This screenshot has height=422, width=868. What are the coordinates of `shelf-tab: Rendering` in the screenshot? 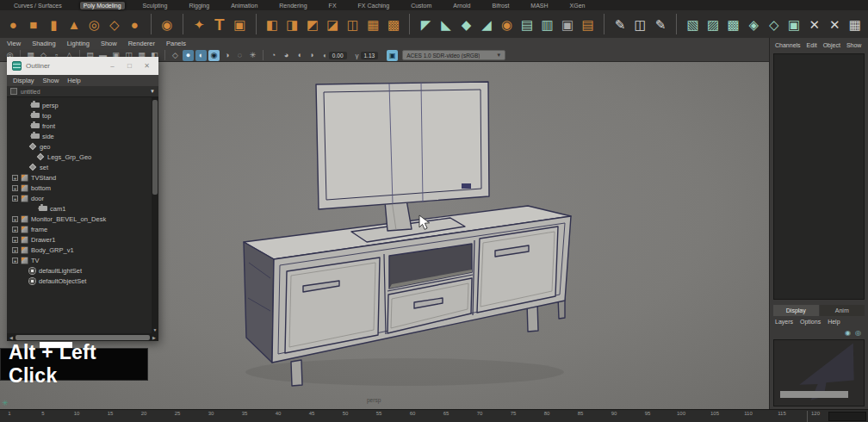 It's located at (293, 5).